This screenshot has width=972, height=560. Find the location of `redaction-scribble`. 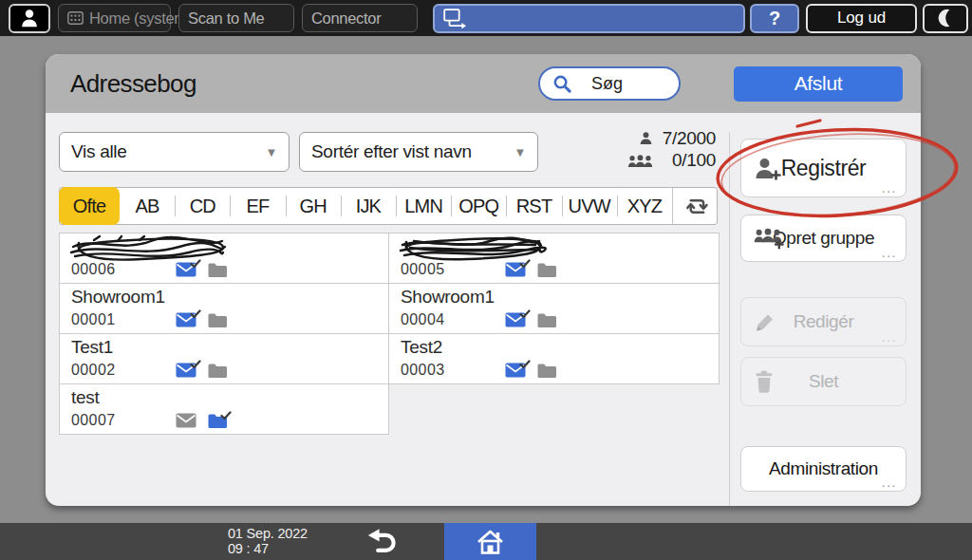

redaction-scribble is located at coordinates (148, 249).